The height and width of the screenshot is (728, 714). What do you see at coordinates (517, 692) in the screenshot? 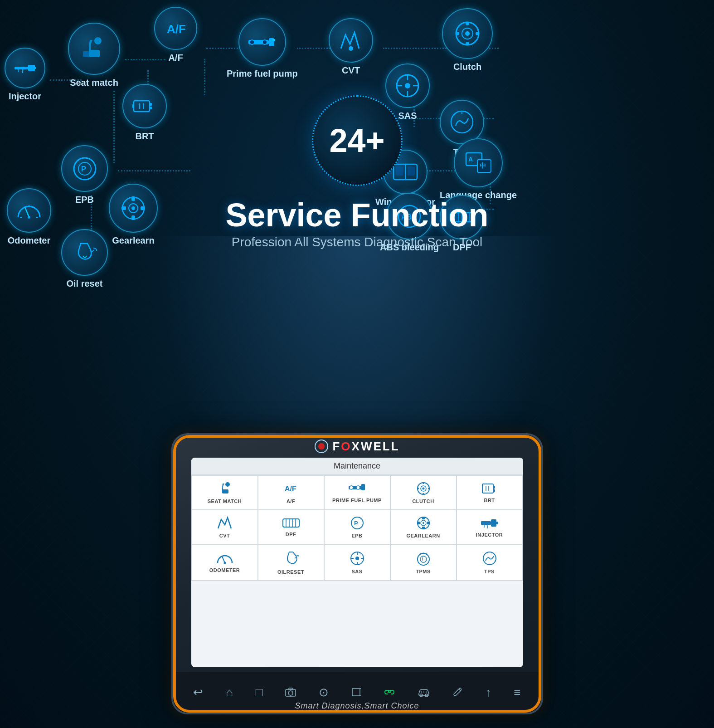
I see `nav-menu: ≡` at bounding box center [517, 692].